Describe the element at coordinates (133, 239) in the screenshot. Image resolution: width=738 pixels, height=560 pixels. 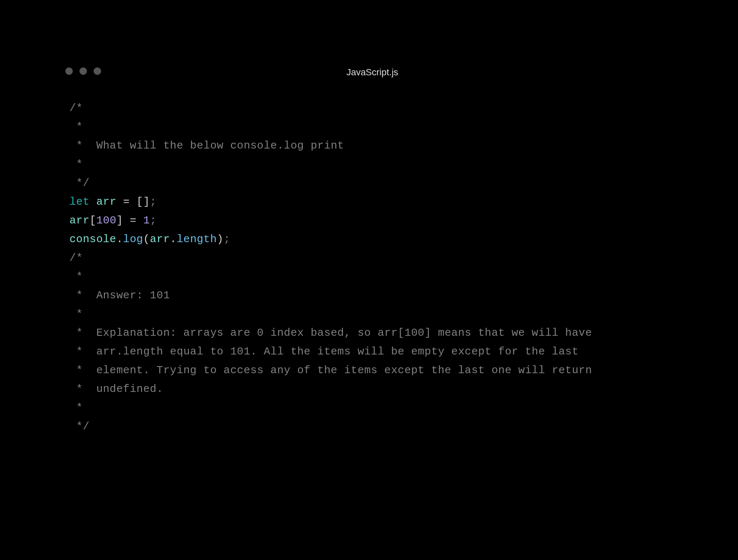
I see `method-log: log` at that location.